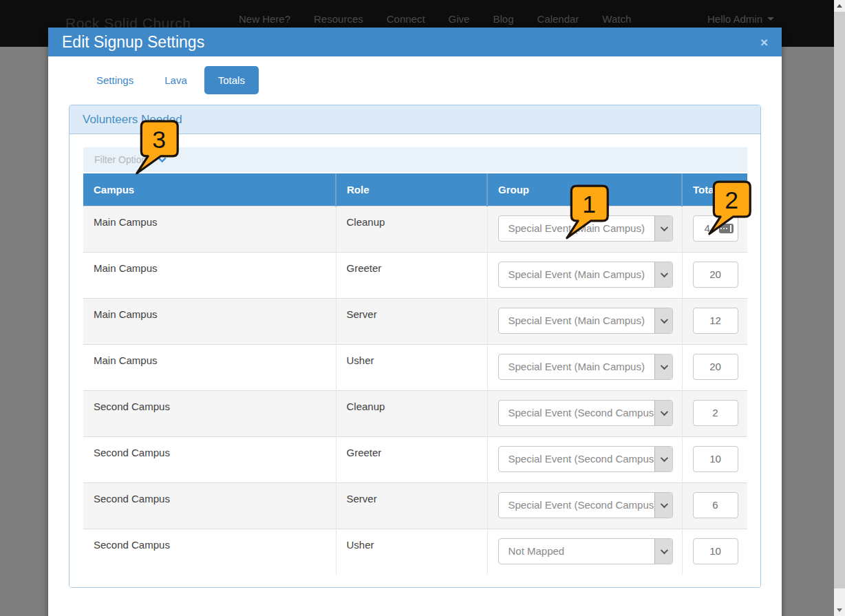 The height and width of the screenshot is (616, 845). What do you see at coordinates (435, 19) in the screenshot?
I see `site-nav: New Here? Resources Connect Give Blog Ca…` at bounding box center [435, 19].